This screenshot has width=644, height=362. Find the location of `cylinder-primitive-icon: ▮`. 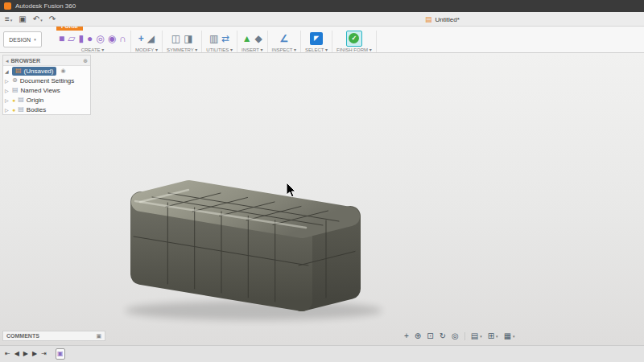

cylinder-primitive-icon: ▮ is located at coordinates (80, 39).